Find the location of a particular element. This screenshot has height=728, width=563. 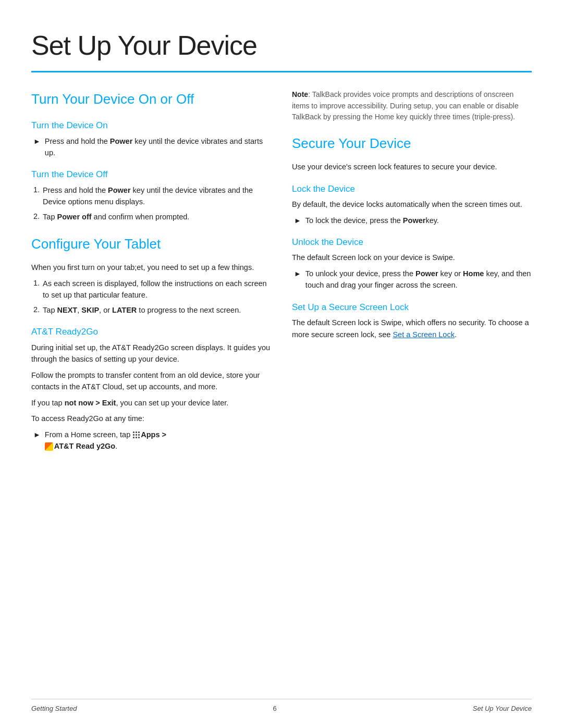

att-bullet-text: From a Home screen, tap Apps > AT&T Read… is located at coordinates (105, 441).